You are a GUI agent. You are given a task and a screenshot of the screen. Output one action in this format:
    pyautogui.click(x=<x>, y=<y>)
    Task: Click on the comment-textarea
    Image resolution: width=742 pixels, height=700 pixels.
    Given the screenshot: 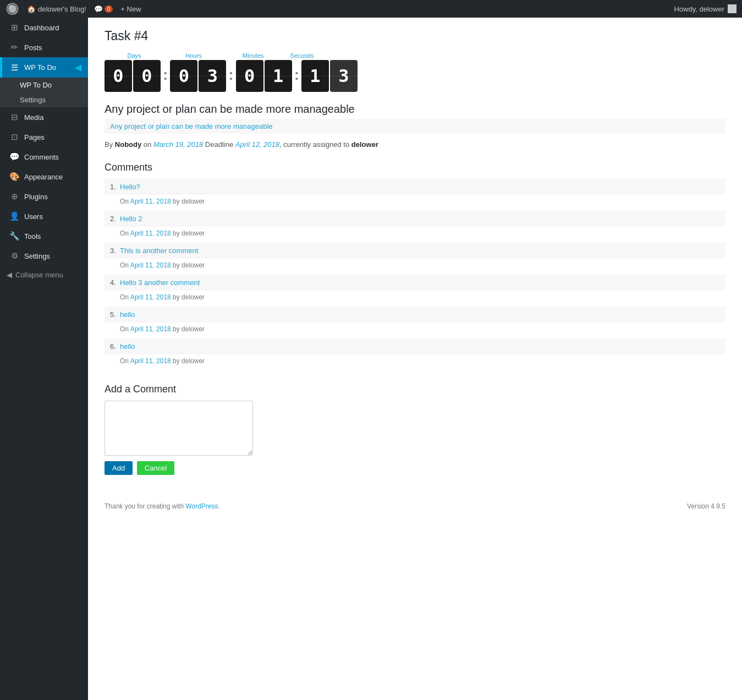 What is the action you would take?
    pyautogui.click(x=179, y=428)
    